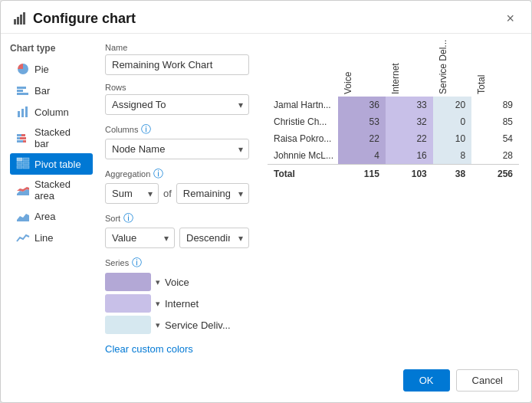  What do you see at coordinates (488, 380) in the screenshot?
I see `cancel-button: Cancel` at bounding box center [488, 380].